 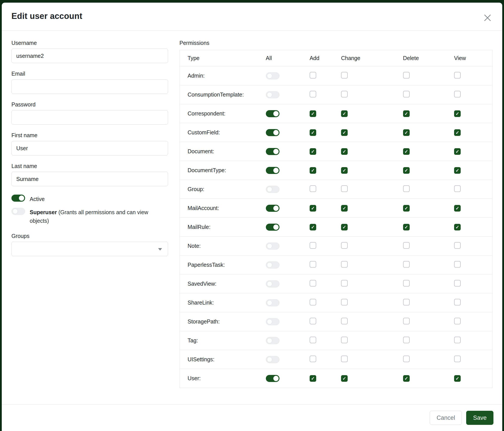 I want to click on save-button: Save, so click(x=480, y=418).